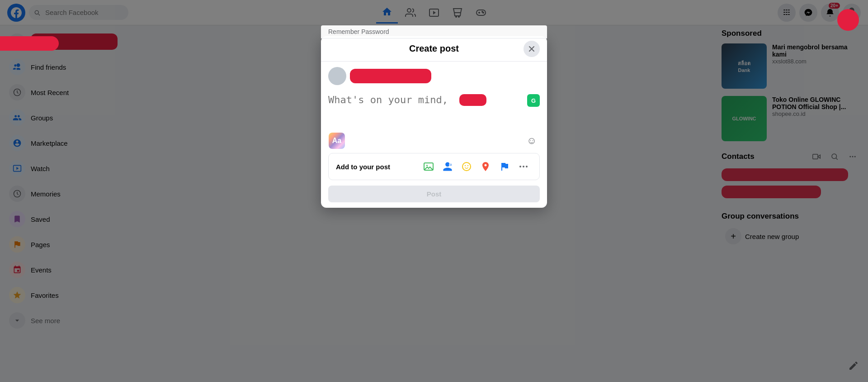 The width and height of the screenshot is (868, 382). I want to click on post-text-input, so click(434, 109).